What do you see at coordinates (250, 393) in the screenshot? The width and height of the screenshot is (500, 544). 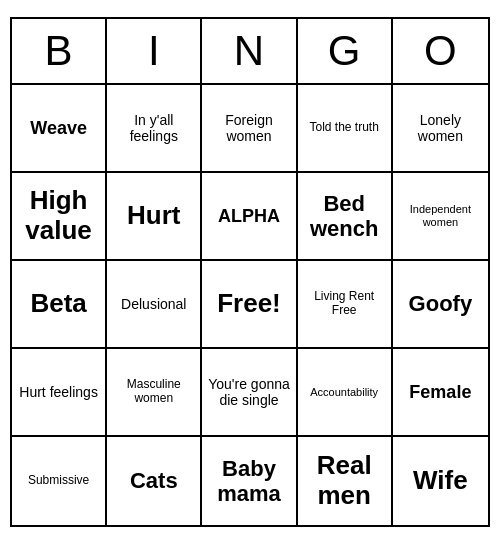 I see `bingo-cell: You're gonna die single` at bounding box center [250, 393].